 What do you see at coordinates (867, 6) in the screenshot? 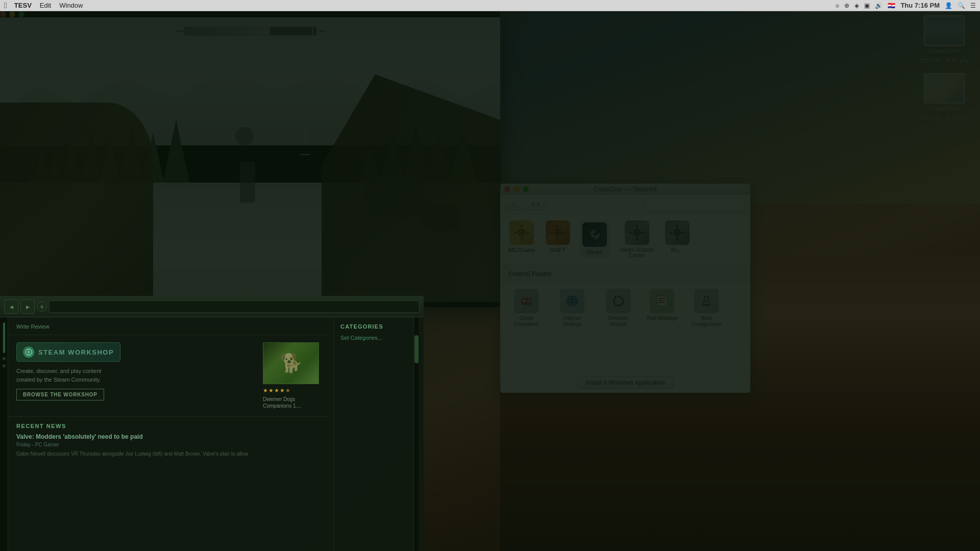
I see `screen-icon: ▣` at bounding box center [867, 6].